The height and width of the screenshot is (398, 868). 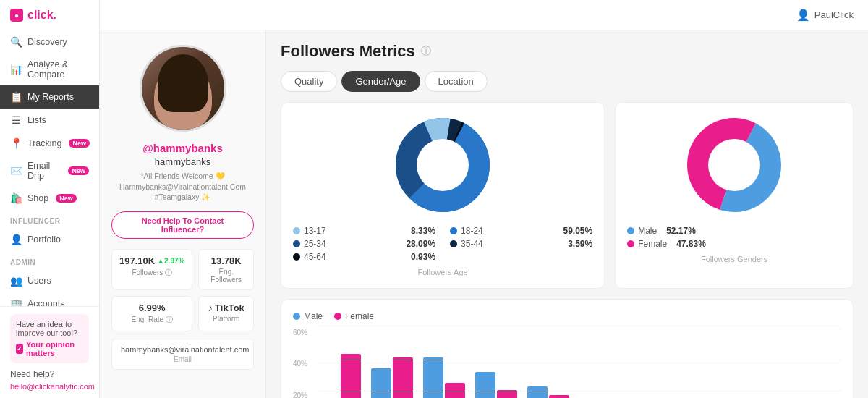 I want to click on grid-line, so click(x=580, y=329).